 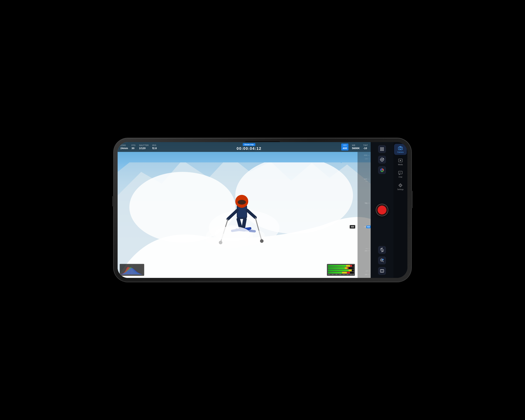 What do you see at coordinates (400, 173) in the screenshot?
I see `chat-icon` at bounding box center [400, 173].